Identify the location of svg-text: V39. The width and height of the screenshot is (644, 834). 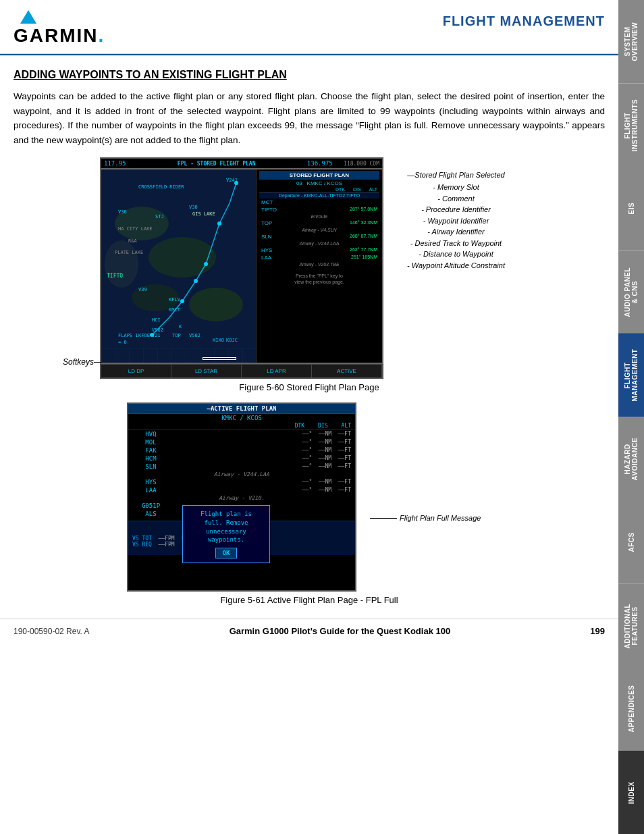
(143, 290).